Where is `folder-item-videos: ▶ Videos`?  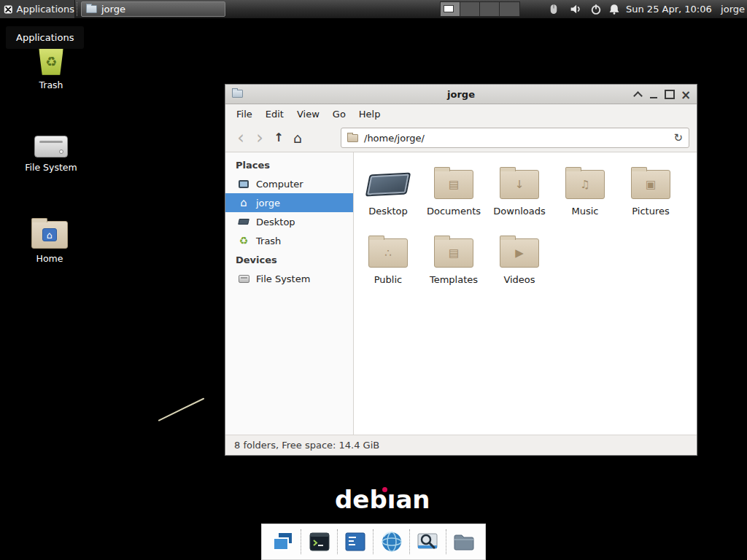 folder-item-videos: ▶ Videos is located at coordinates (519, 260).